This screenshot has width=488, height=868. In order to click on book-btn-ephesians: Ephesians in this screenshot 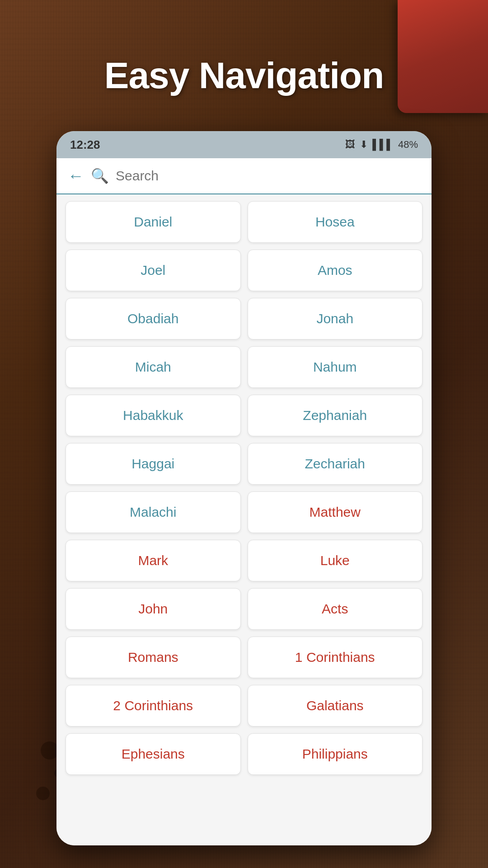, I will do `click(153, 754)`.